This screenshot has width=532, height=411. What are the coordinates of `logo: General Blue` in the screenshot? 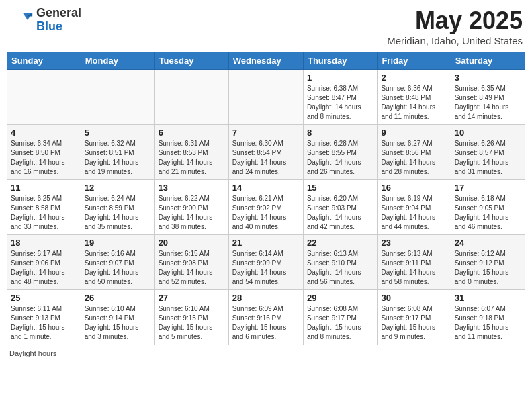 It's located at (46, 20).